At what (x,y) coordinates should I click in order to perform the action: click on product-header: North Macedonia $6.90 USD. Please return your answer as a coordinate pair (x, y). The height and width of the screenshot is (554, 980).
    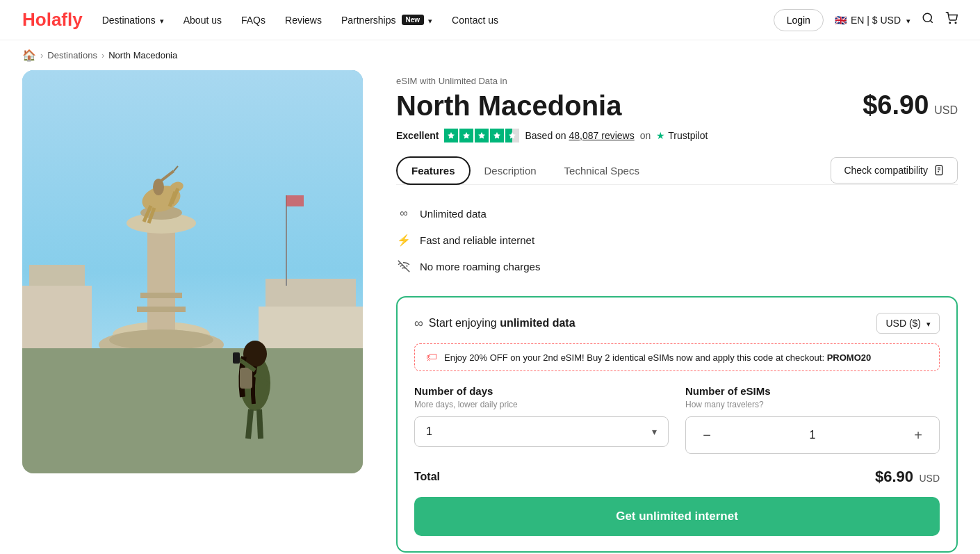
    Looking at the image, I should click on (677, 106).